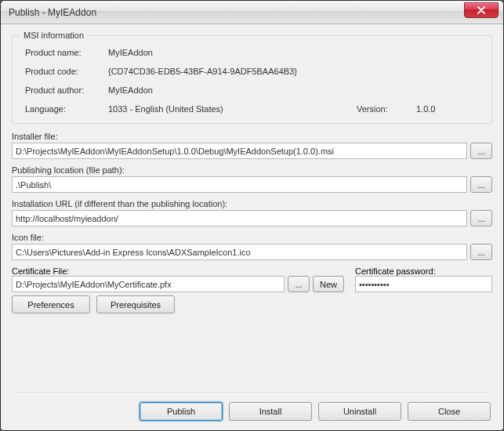  I want to click on certificate-password-label: Certificate password:, so click(423, 271).